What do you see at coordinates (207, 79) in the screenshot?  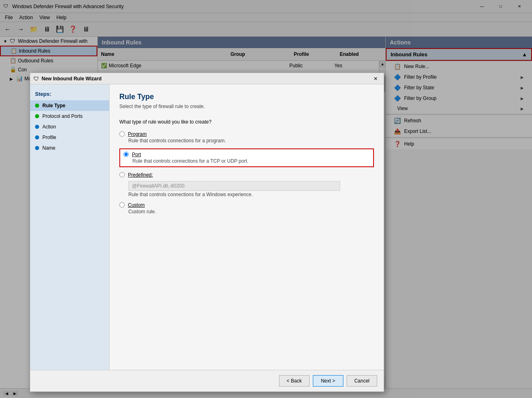 I see `wizard-title-bar: 🛡 New Inbound Rule Wizard ✕` at bounding box center [207, 79].